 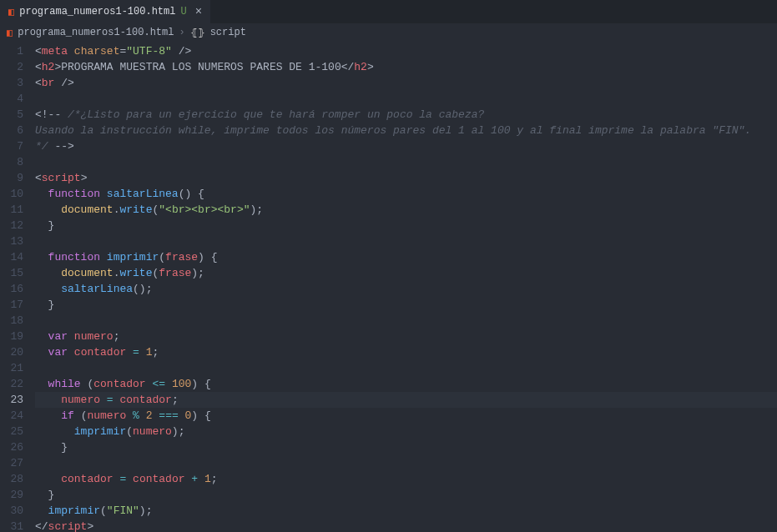 I want to click on line-number: 17, so click(x=12, y=305).